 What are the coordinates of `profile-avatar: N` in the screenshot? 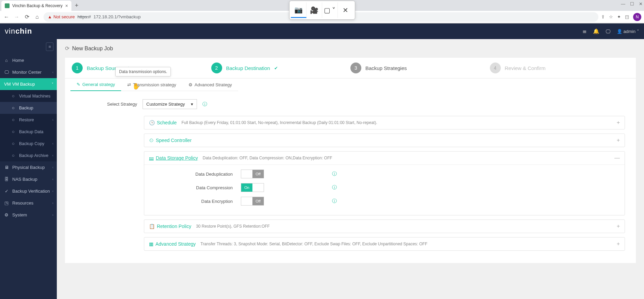 It's located at (637, 17).